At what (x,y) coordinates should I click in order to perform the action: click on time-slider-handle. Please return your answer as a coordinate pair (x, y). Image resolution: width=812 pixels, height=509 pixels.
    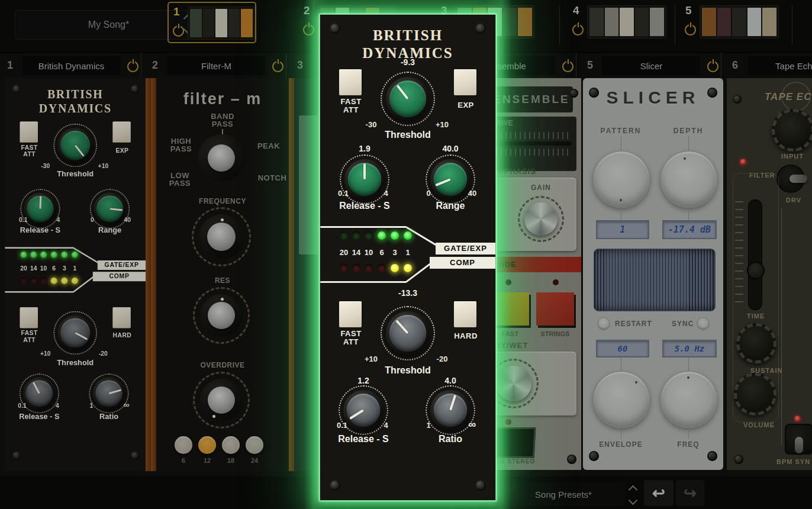
    Looking at the image, I should click on (756, 270).